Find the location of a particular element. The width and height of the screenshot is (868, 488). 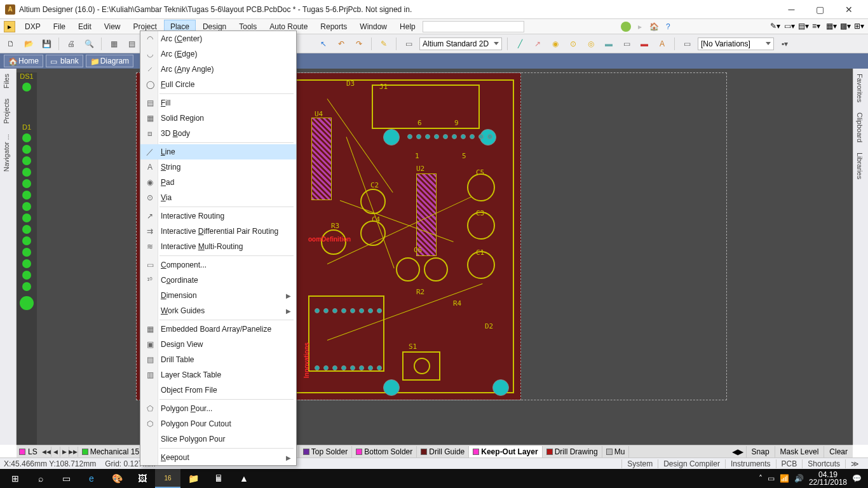

search-icon: ⌕ is located at coordinates (41, 478).